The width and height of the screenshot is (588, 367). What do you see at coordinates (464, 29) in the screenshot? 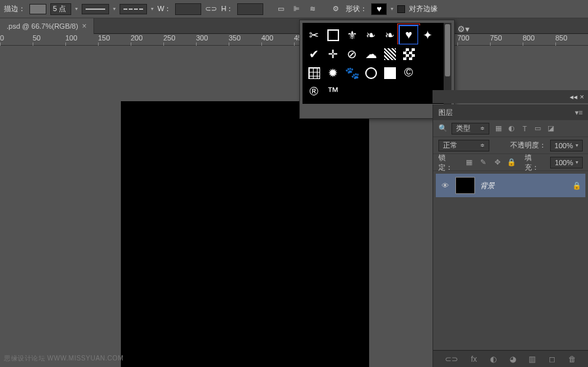
I see `gear-icon: ⚙▾` at bounding box center [464, 29].